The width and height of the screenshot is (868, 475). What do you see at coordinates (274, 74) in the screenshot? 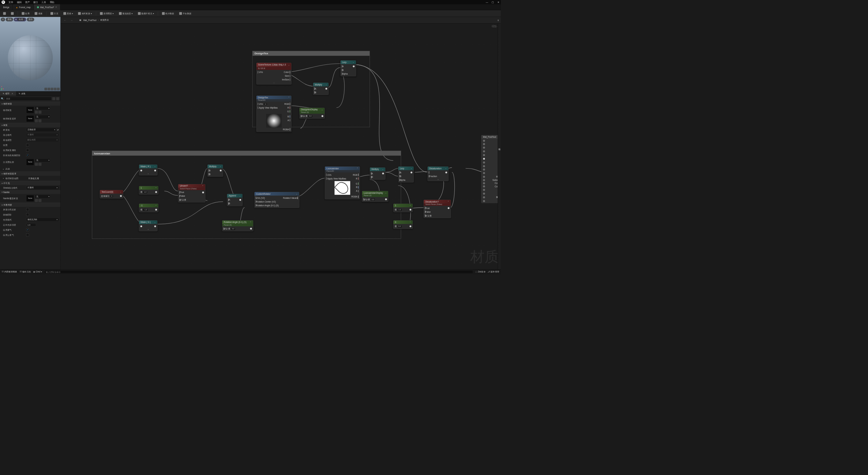
I see `node-scenetexture: SceneTexture:后期处理输入0⌄ 输入数据 UVsColor Size…` at bounding box center [274, 74].